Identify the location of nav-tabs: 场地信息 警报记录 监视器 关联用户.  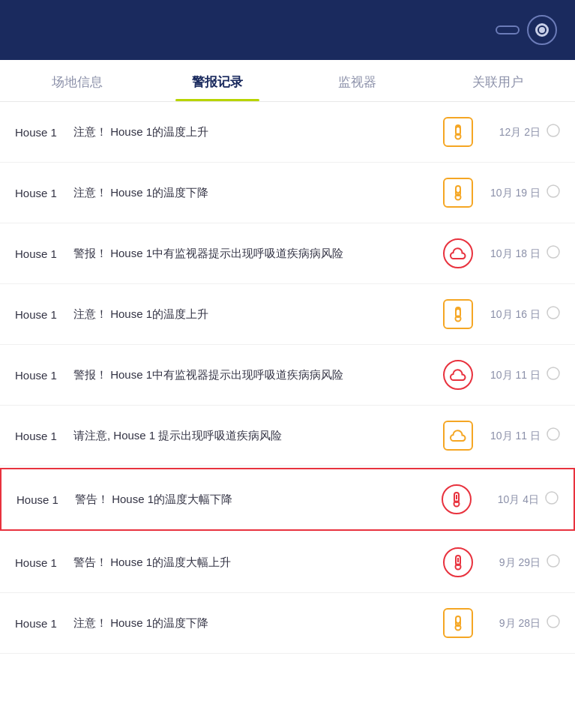
(288, 81).